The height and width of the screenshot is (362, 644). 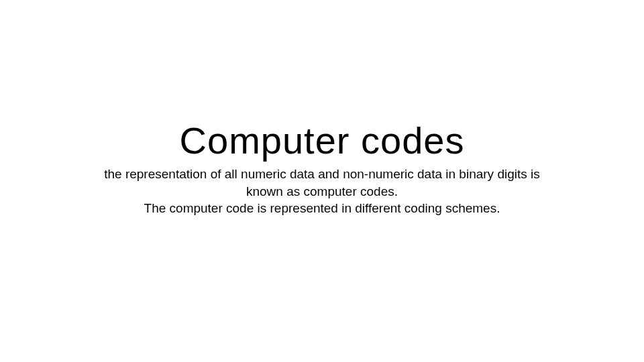 I want to click on body-line-1: the representation of all numeric data a…, so click(x=322, y=174).